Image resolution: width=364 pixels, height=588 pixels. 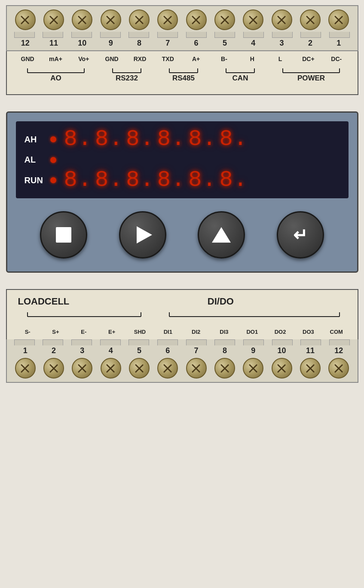 What do you see at coordinates (78, 139) in the screenshot?
I see `seg-ah-1: 8.` at bounding box center [78, 139].